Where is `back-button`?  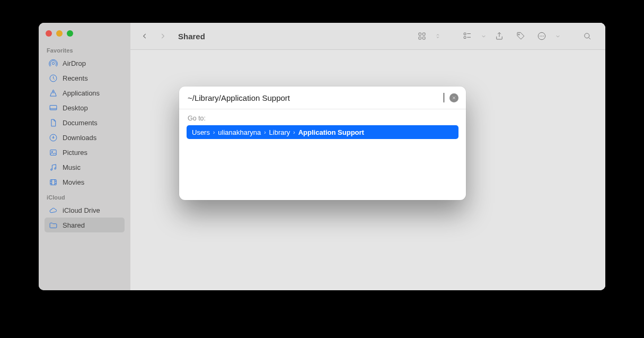 back-button is located at coordinates (145, 36).